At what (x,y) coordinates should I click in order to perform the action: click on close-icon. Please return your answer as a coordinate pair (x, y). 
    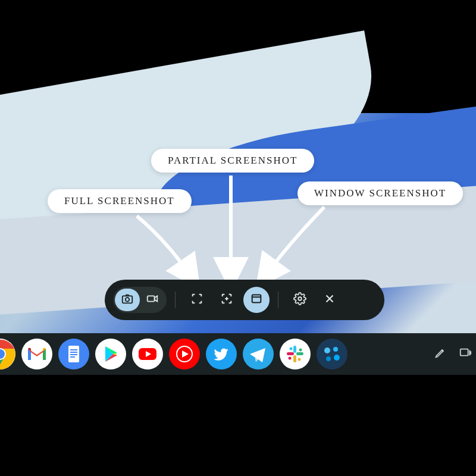
    Looking at the image, I should click on (330, 300).